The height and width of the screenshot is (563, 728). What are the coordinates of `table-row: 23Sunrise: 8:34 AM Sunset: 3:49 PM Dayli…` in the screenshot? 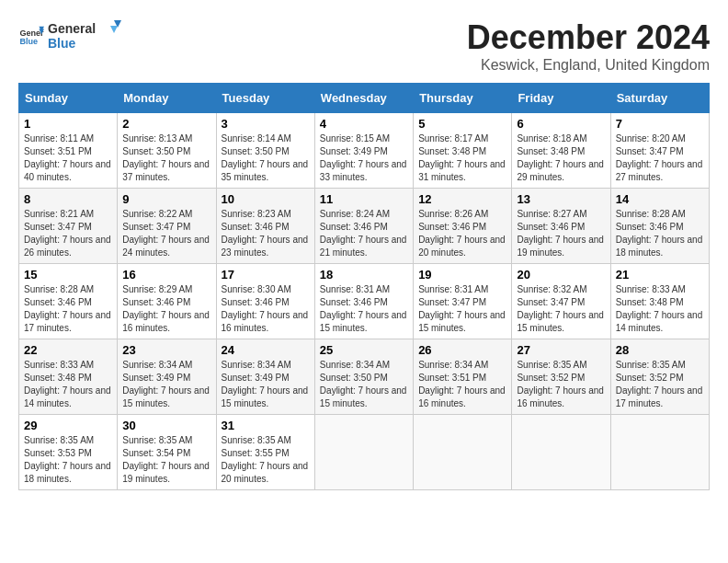 It's located at (167, 377).